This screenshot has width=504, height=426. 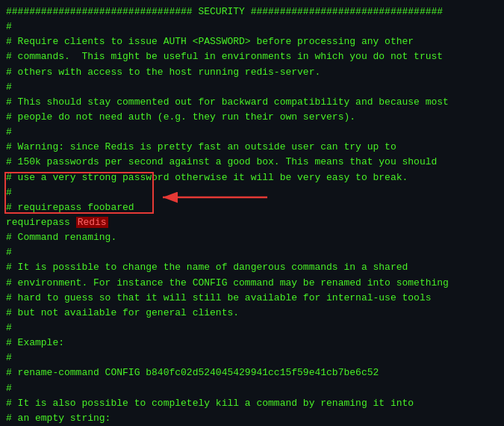 I want to click on password-value: Redis, so click(x=93, y=223).